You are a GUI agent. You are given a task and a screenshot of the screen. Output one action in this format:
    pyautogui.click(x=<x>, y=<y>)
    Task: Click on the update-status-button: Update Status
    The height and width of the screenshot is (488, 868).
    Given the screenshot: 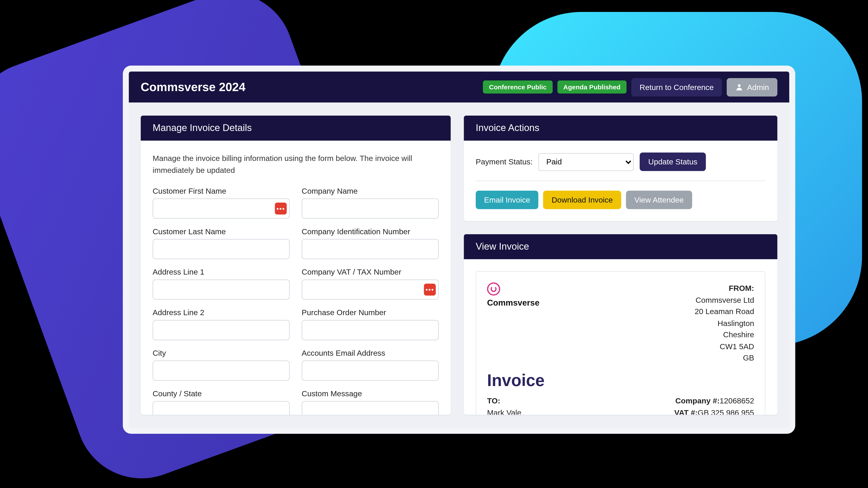 What is the action you would take?
    pyautogui.click(x=673, y=162)
    